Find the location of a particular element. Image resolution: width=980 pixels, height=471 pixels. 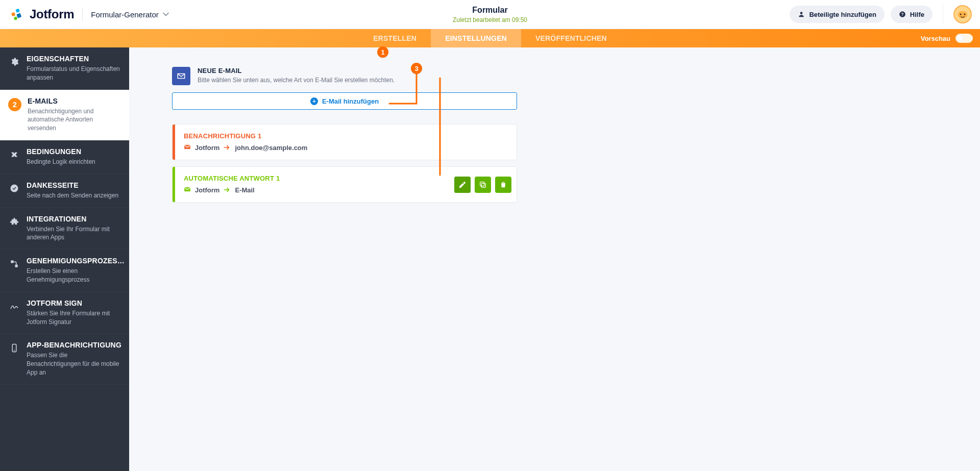

tabs: ERSTELLEN EINSTELLUNGEN VERÖFFENTLICHEN is located at coordinates (490, 38).